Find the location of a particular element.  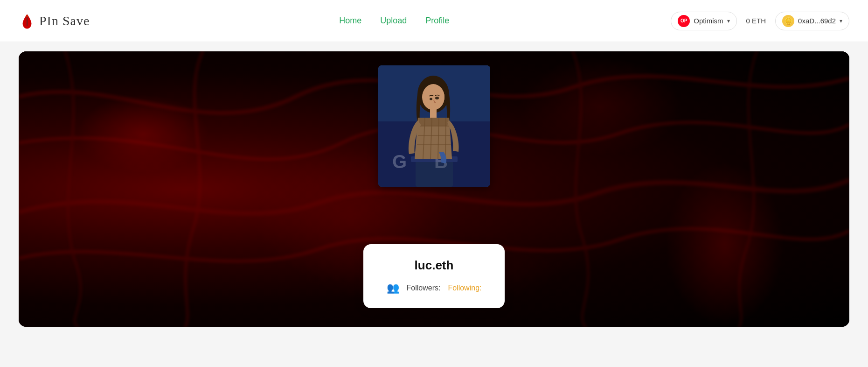

nav-links: Home Upload Profile is located at coordinates (394, 21).